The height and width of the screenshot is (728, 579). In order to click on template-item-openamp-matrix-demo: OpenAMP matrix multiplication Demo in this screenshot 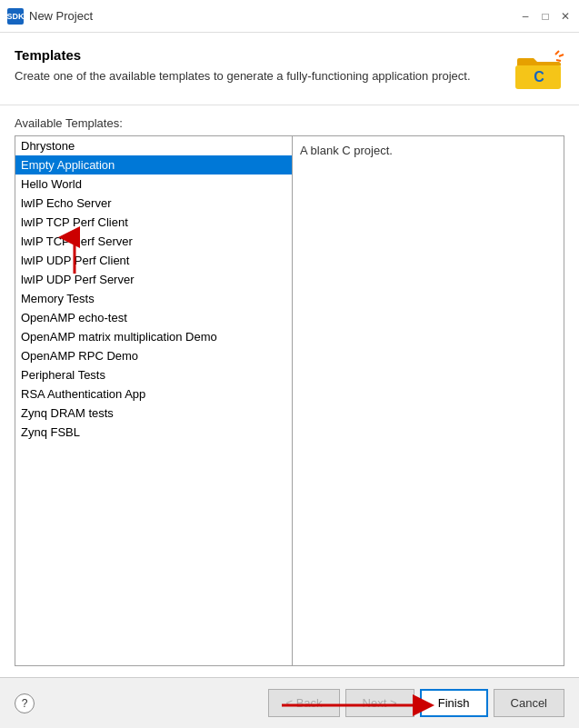, I will do `click(154, 336)`.